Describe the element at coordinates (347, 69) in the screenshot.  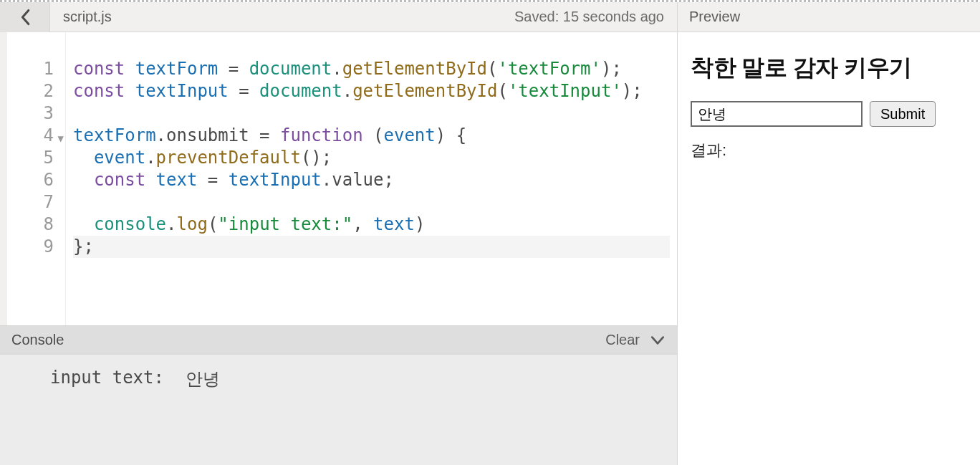
I see `code-line: const textForm = document.getElementById…` at that location.